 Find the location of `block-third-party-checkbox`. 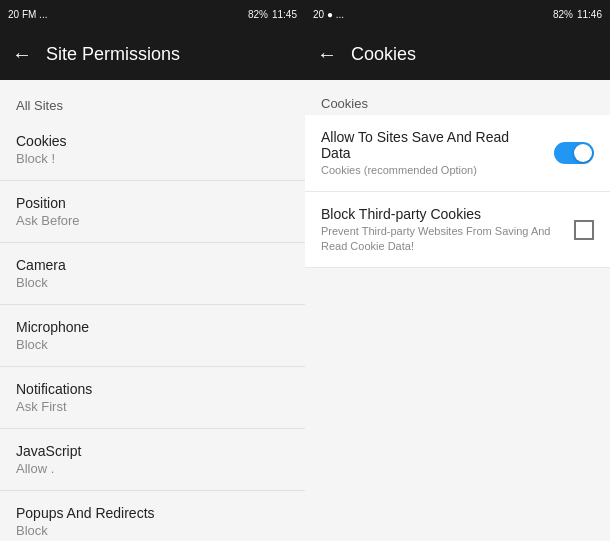

block-third-party-checkbox is located at coordinates (584, 230).